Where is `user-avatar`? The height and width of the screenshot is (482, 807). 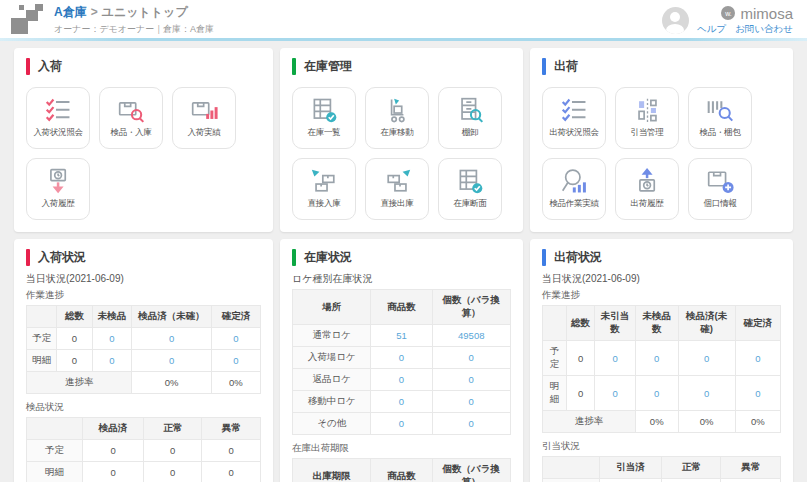 user-avatar is located at coordinates (676, 20).